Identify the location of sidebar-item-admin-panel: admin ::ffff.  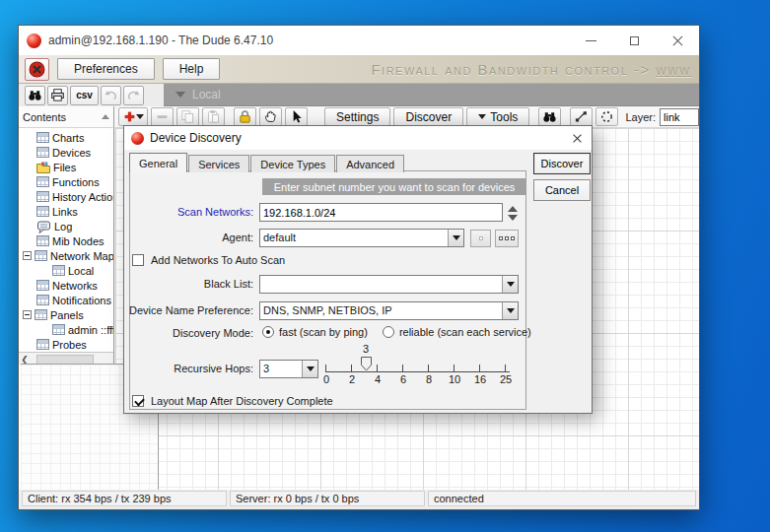
(66, 329).